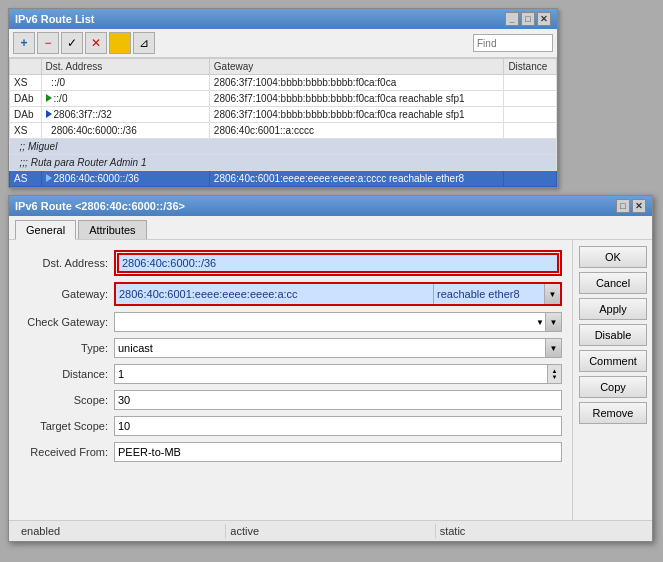 The width and height of the screenshot is (663, 562). Describe the element at coordinates (46, 230) in the screenshot. I see `tab-general: General` at that location.